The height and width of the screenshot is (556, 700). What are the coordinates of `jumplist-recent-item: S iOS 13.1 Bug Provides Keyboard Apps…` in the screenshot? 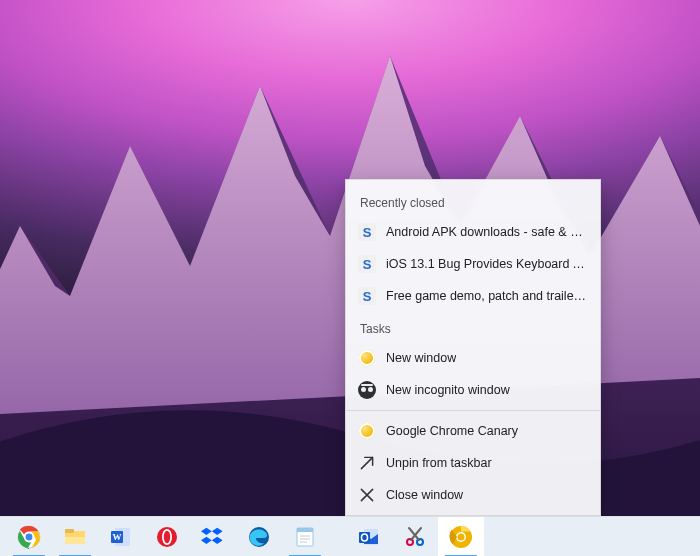 It's located at (473, 264).